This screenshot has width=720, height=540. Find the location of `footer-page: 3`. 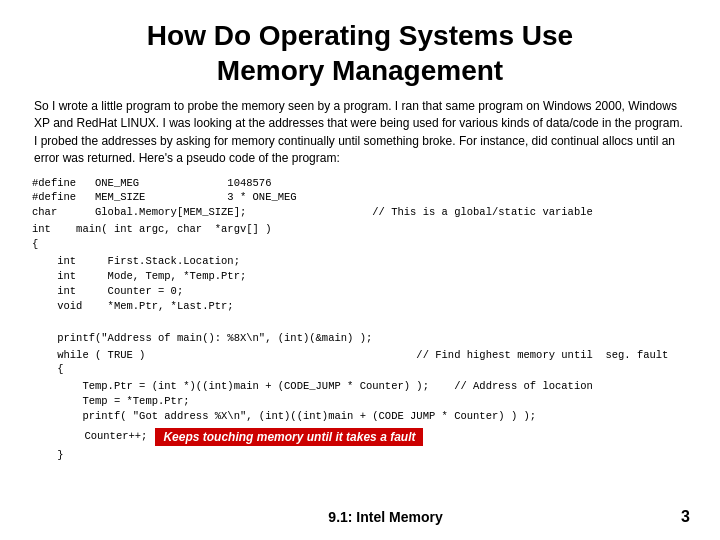

footer-page: 3 is located at coordinates (686, 517).